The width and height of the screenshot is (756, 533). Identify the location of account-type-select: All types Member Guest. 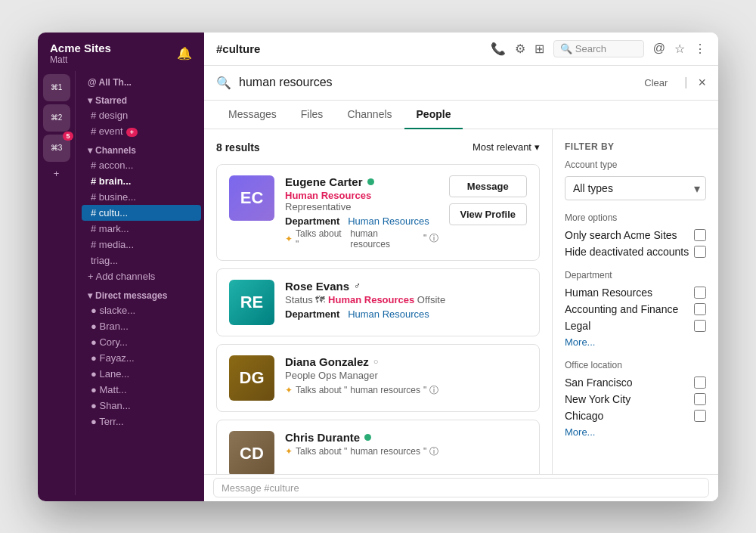
(635, 188).